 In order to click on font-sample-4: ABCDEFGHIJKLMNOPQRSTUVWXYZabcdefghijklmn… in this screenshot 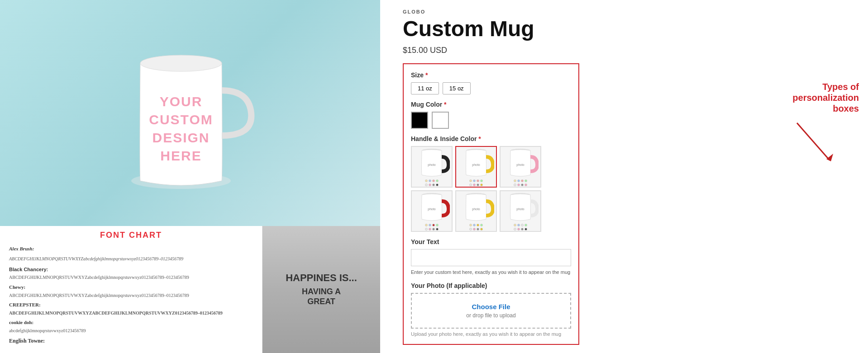, I will do `click(116, 313)`.